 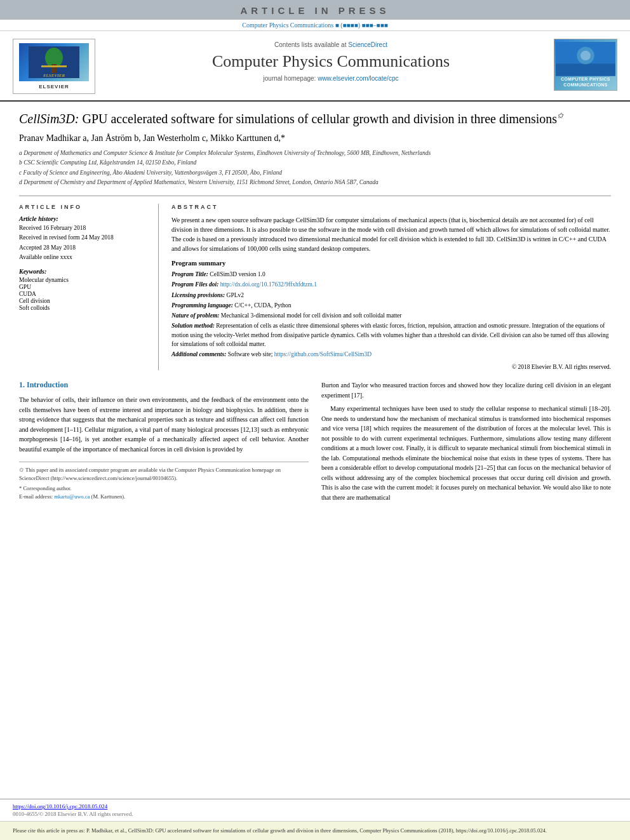 I want to click on svg-text: ELSEVIER, so click(x=54, y=76).